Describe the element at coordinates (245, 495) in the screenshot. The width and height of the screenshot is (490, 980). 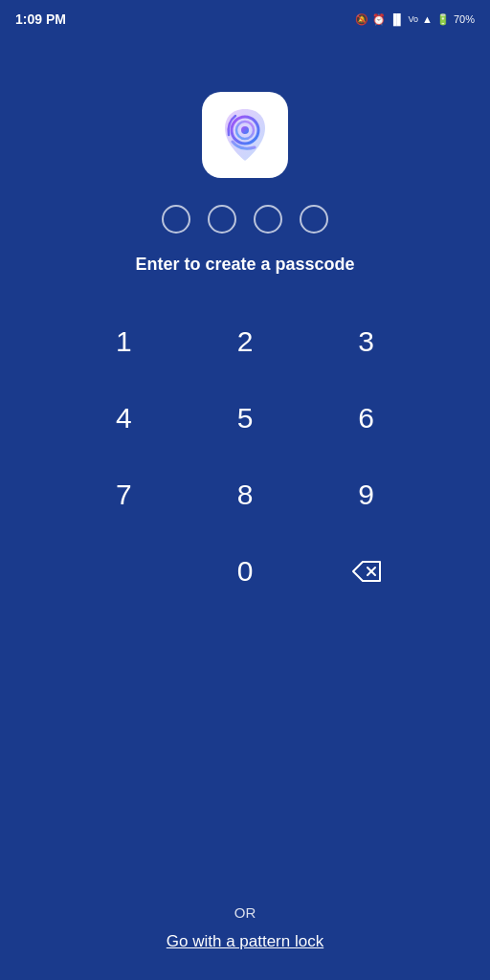
I see `key-cell-8: 8` at that location.